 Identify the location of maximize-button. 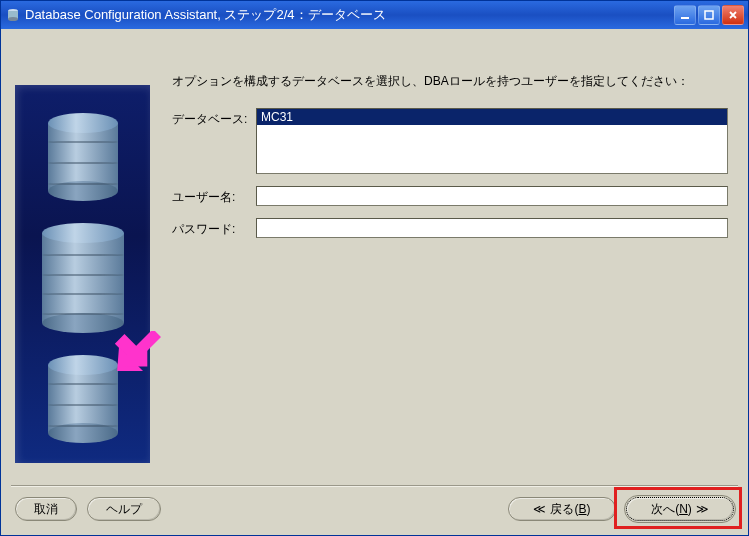
(709, 15).